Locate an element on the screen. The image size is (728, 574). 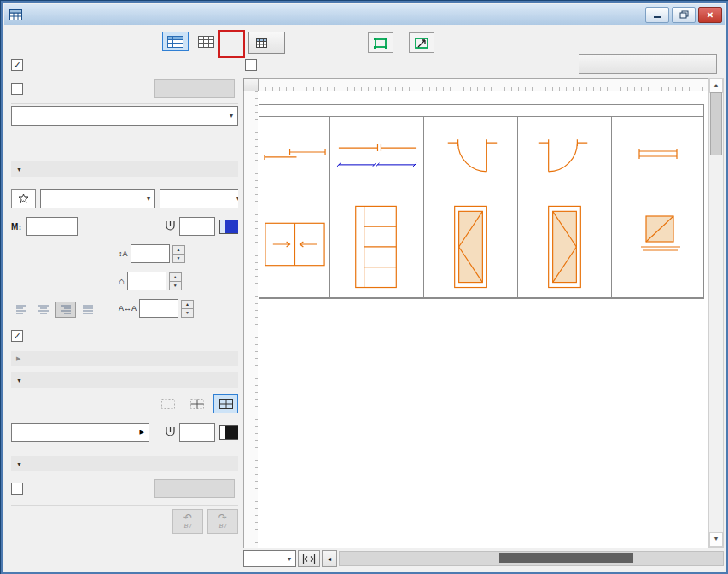
align-left-button is located at coordinates (21, 309).